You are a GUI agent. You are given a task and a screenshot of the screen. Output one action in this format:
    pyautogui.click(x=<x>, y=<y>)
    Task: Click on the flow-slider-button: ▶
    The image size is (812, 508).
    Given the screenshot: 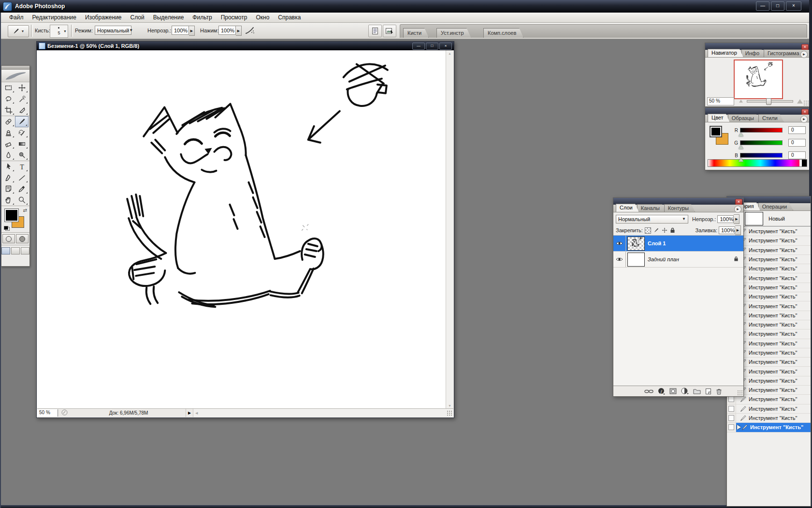 What is the action you would take?
    pyautogui.click(x=239, y=31)
    